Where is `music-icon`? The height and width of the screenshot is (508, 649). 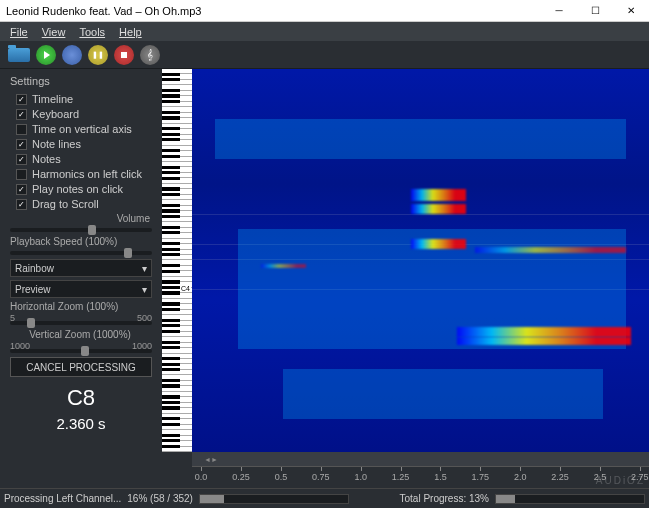 music-icon is located at coordinates (150, 55).